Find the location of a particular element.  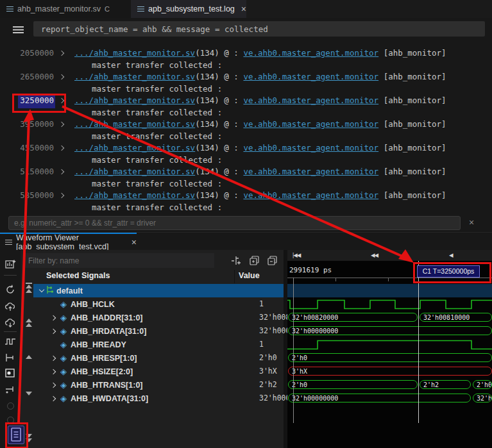

wave-start-line is located at coordinates (294, 350).